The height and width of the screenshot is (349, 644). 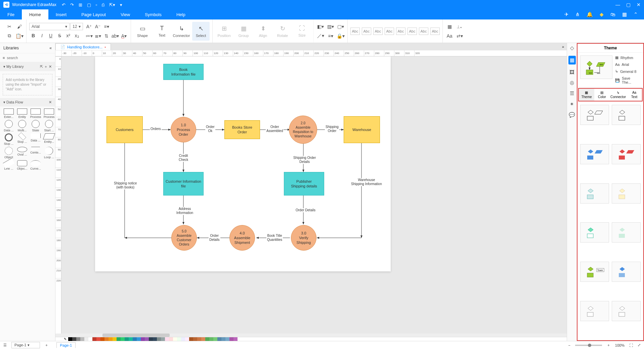 What do you see at coordinates (639, 345) in the screenshot?
I see `fullscreen-icon: ⤢` at bounding box center [639, 345].